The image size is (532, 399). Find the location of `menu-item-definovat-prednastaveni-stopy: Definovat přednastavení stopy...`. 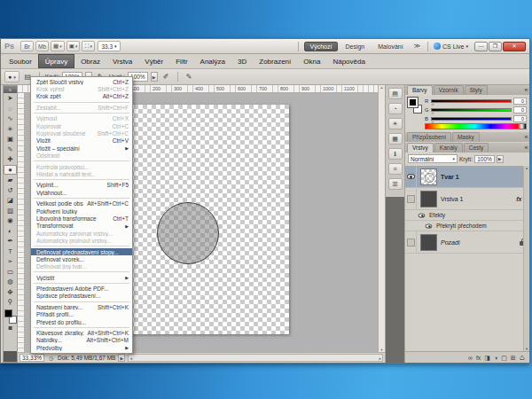

menu-item-definovat-prednastaveni-stopy: Definovat přednastavení stopy... is located at coordinates (82, 252).